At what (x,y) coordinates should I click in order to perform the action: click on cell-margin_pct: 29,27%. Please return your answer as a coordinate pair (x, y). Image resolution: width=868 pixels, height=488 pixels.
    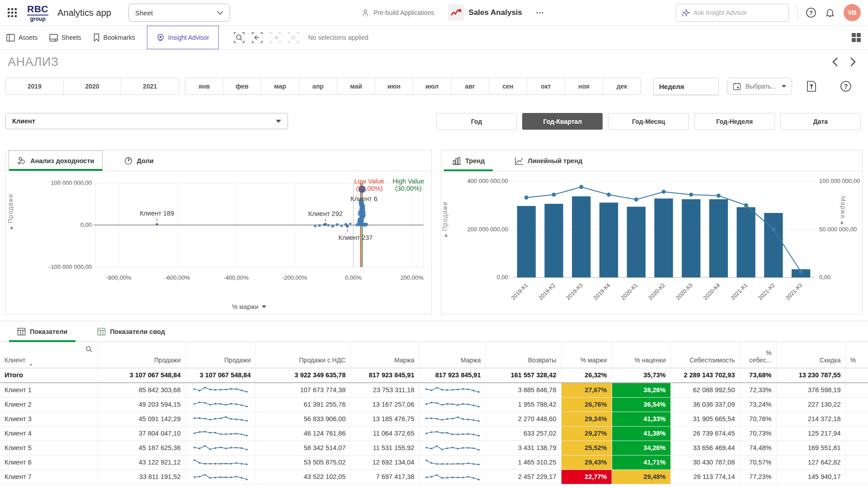
    Looking at the image, I should click on (586, 433).